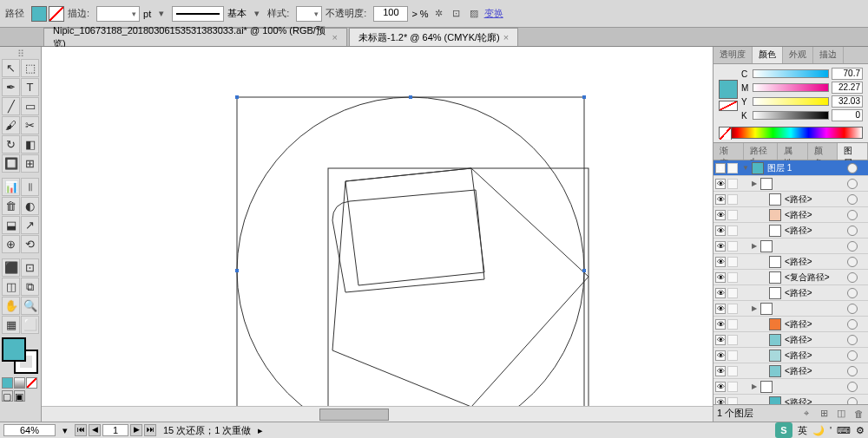 The width and height of the screenshot is (868, 438). Describe the element at coordinates (30, 324) in the screenshot. I see `tool-button-27: ⬜` at that location.